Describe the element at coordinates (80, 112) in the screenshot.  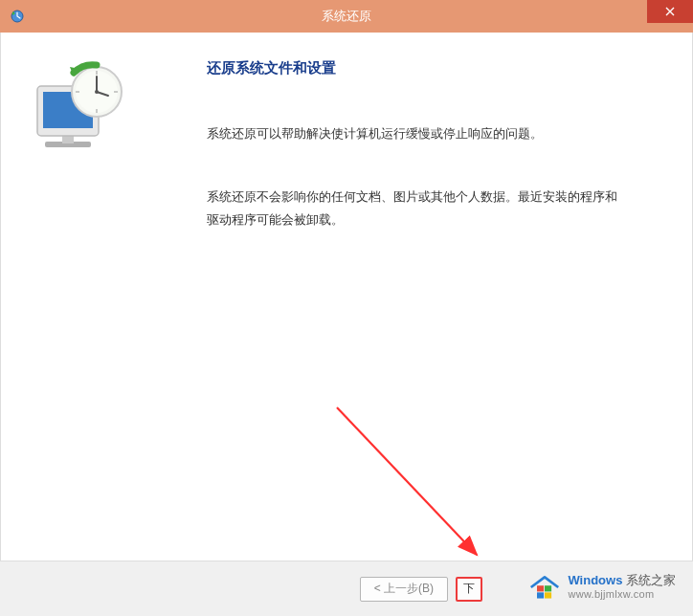
I see `system-restore-icon` at that location.